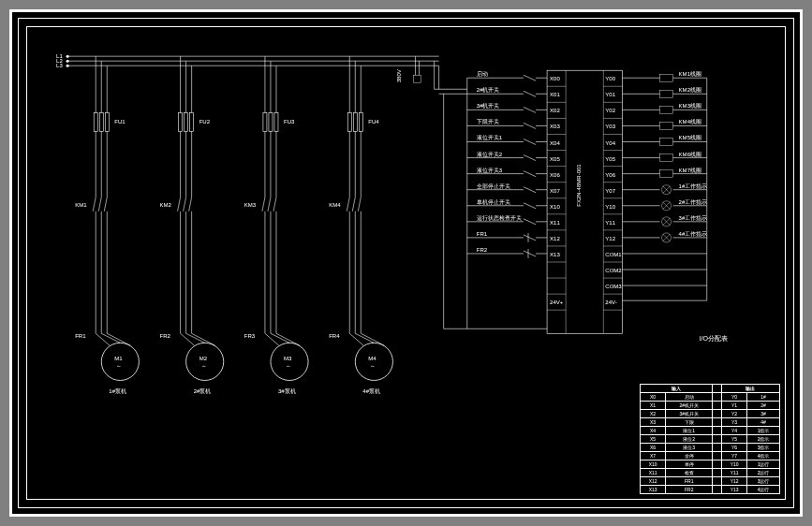 The height and width of the screenshot is (526, 812). Describe the element at coordinates (276, 225) in the screenshot. I see `motor-branch-3: FU3 KM3 FR3 M3 ～ 3#泵机` at that location.